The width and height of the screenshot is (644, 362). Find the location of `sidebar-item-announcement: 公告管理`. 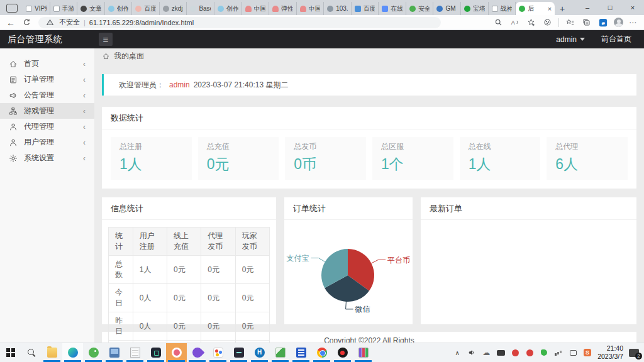

sidebar-item-announcement: 公告管理 is located at coordinates (47, 96).